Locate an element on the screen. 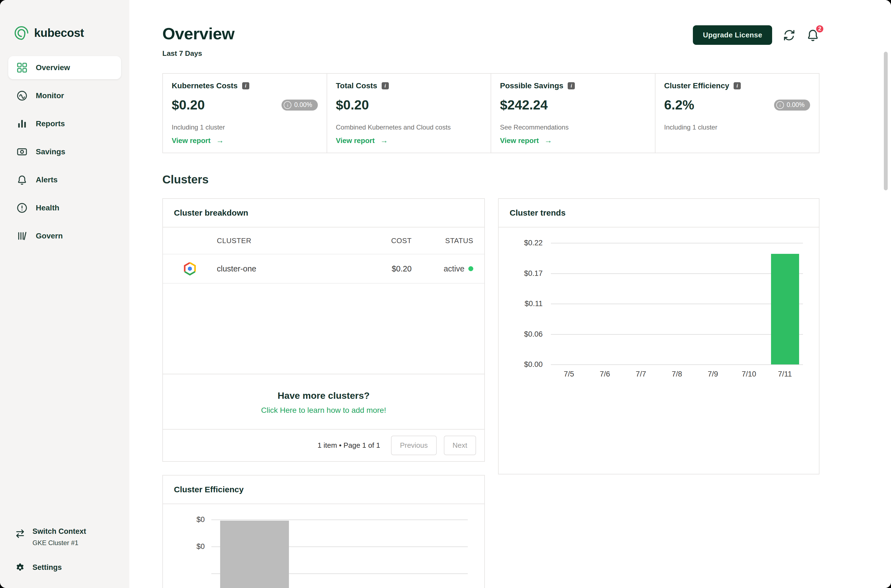 The image size is (891, 588). bar-chart-icon is located at coordinates (22, 124).